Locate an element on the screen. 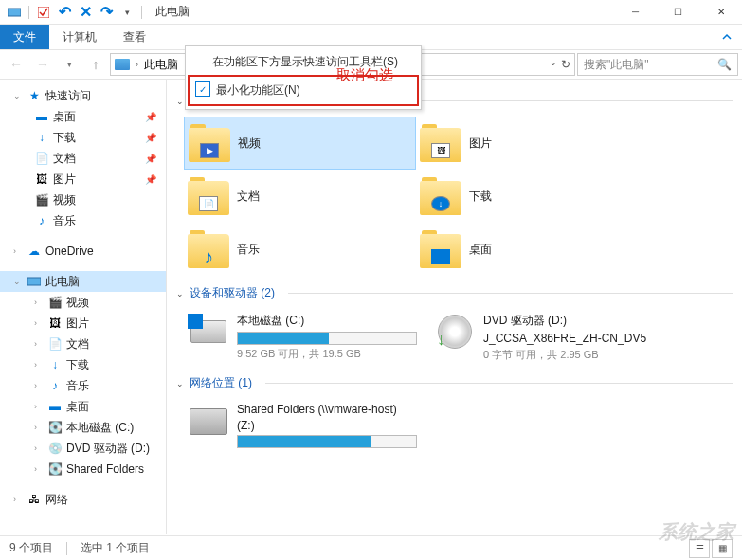  tree-desktop: ▬桌面📌 is located at coordinates (83, 117).